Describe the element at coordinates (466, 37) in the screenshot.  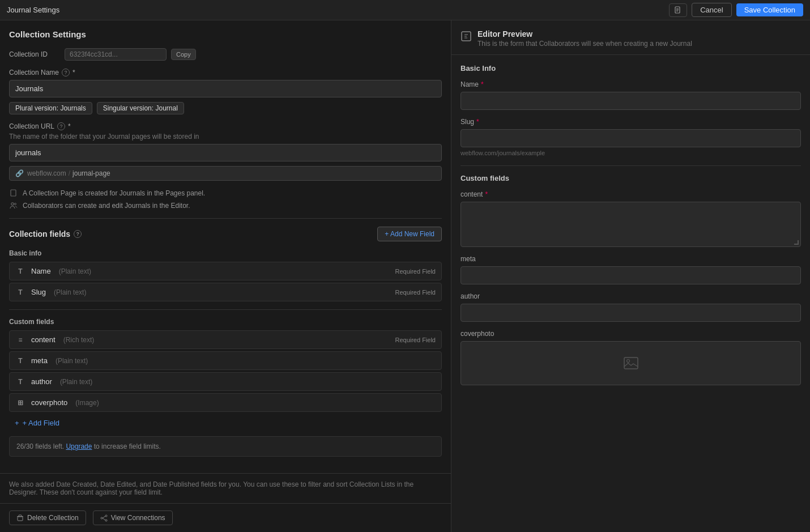
I see `editor-preview-icon` at that location.